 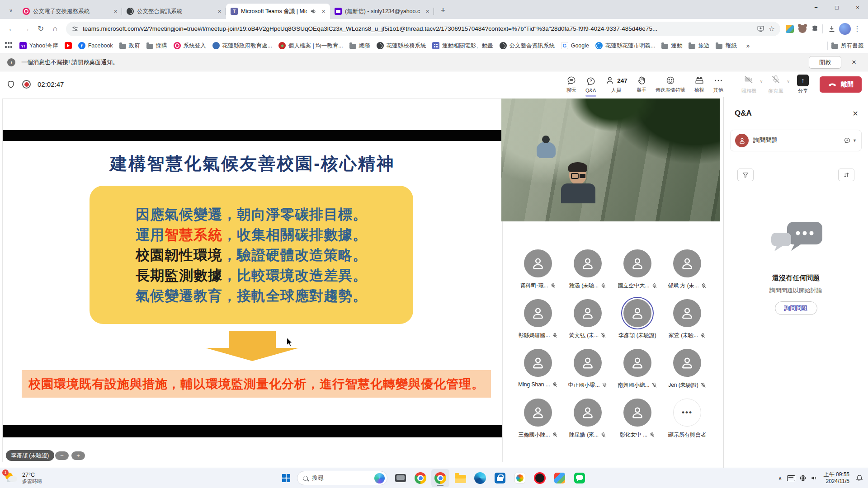 What do you see at coordinates (803, 84) in the screenshot?
I see `share-button: ↑ 分享` at bounding box center [803, 84].